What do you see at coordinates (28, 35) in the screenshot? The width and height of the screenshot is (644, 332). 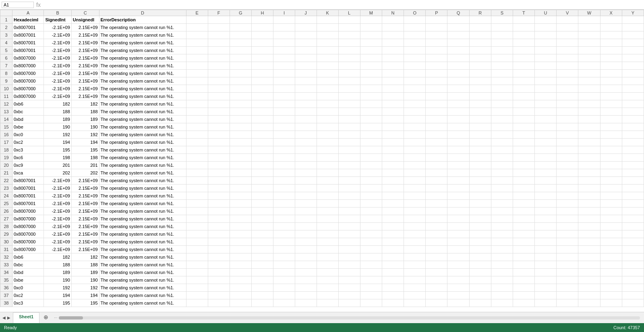 I see `cell-a: 0x8007001` at bounding box center [28, 35].